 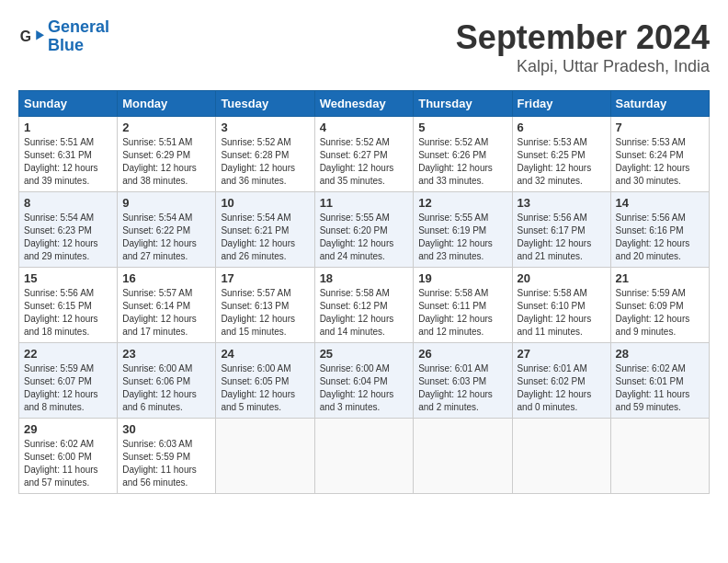 I want to click on day-number: 11, so click(x=364, y=202).